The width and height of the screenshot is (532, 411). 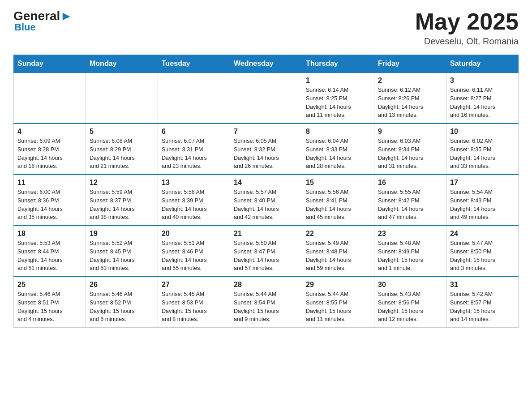 I want to click on calendar-cell: 31Sunrise: 5:42 AM Sunset: 8:57 PM Dayli…, so click(x=483, y=302).